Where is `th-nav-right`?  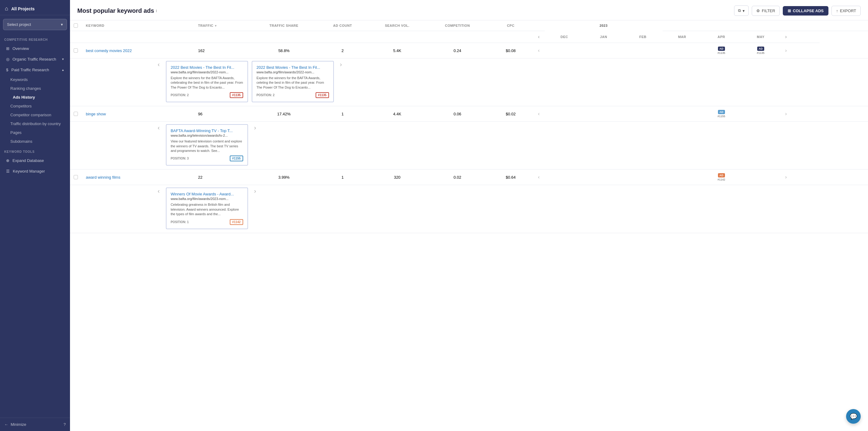
th-nav-right is located at coordinates (863, 26).